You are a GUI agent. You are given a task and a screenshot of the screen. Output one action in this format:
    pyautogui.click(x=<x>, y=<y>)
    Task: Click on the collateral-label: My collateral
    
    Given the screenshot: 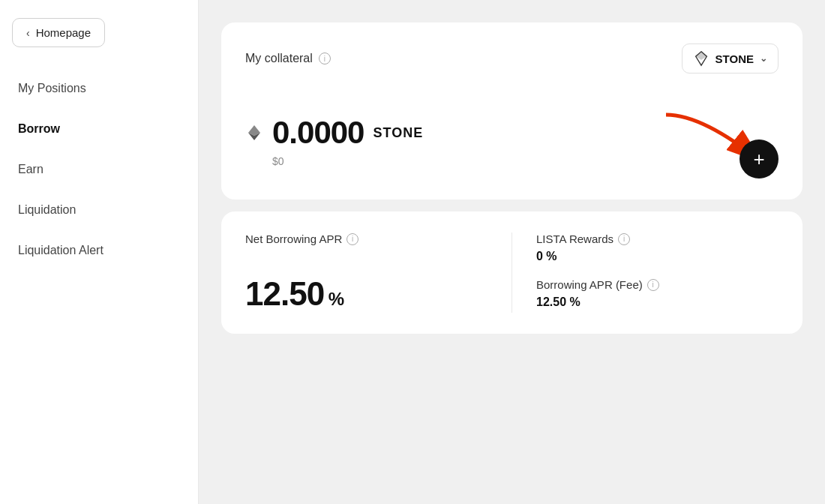 What is the action you would take?
    pyautogui.click(x=279, y=58)
    